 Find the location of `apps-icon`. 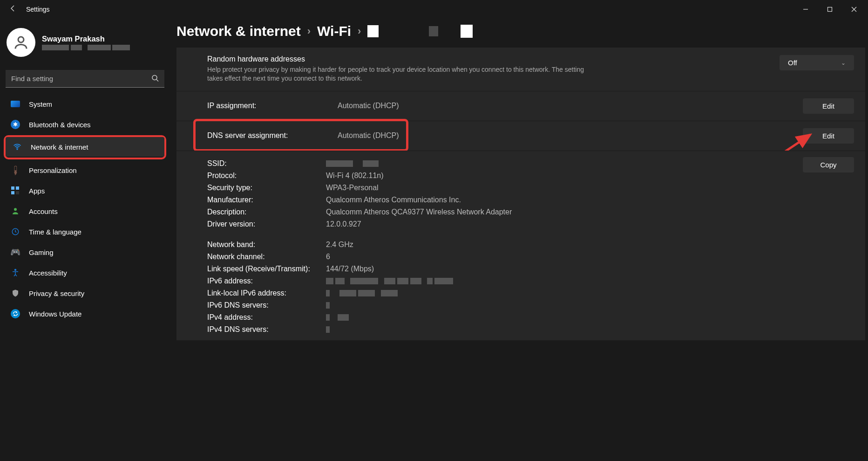

apps-icon is located at coordinates (15, 191).